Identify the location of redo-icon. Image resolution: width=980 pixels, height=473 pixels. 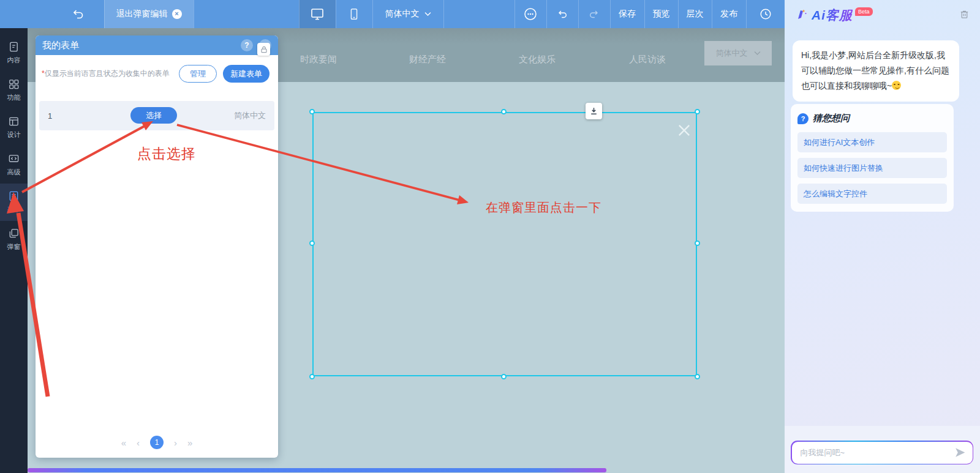
(594, 14).